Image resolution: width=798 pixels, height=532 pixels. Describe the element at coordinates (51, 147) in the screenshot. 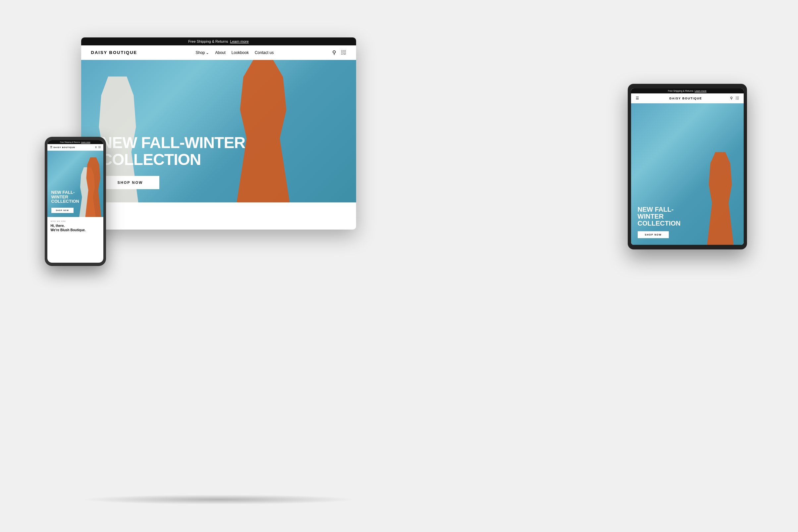

I see `mobile-hamburger-icon: ☰` at that location.